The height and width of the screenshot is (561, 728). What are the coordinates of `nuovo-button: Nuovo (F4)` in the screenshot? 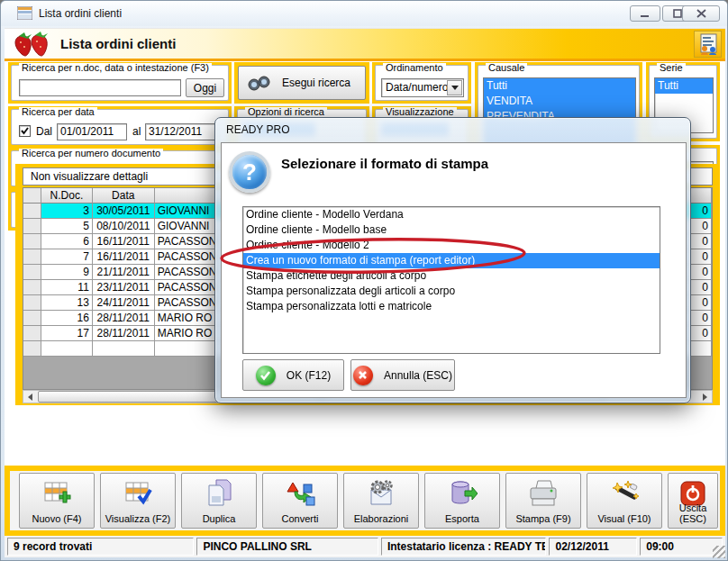 It's located at (57, 501).